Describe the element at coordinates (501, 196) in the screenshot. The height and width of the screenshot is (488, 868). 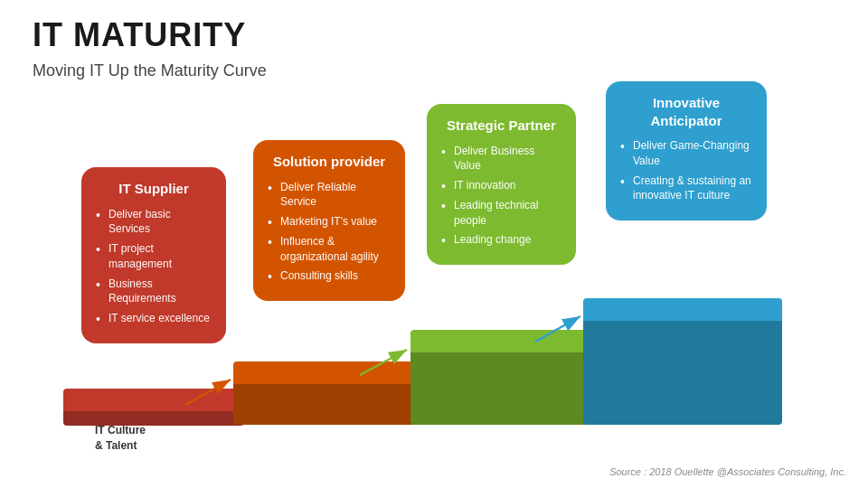
I see `card-3-list: Deliver Business Value IT innovation Lea…` at that location.